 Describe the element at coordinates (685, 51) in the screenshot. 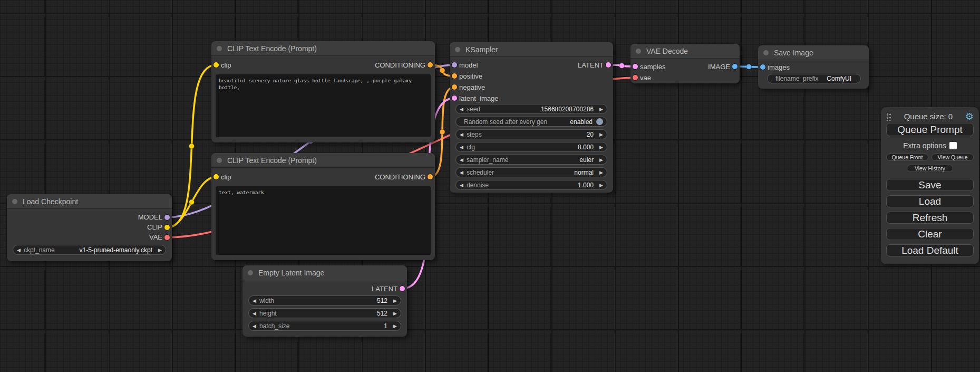

I see `node-title-bar: VAE Decode` at that location.